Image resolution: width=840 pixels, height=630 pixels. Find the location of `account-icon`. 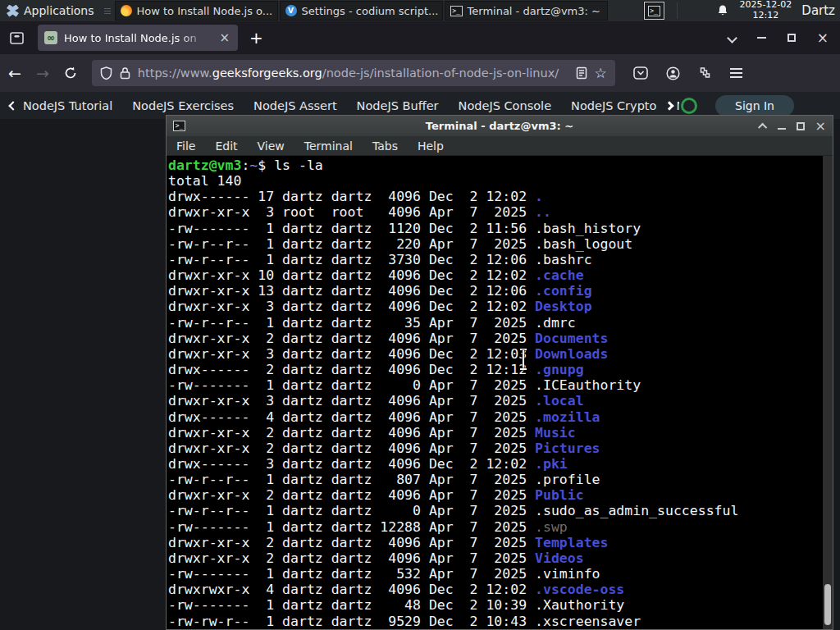

account-icon is located at coordinates (673, 74).